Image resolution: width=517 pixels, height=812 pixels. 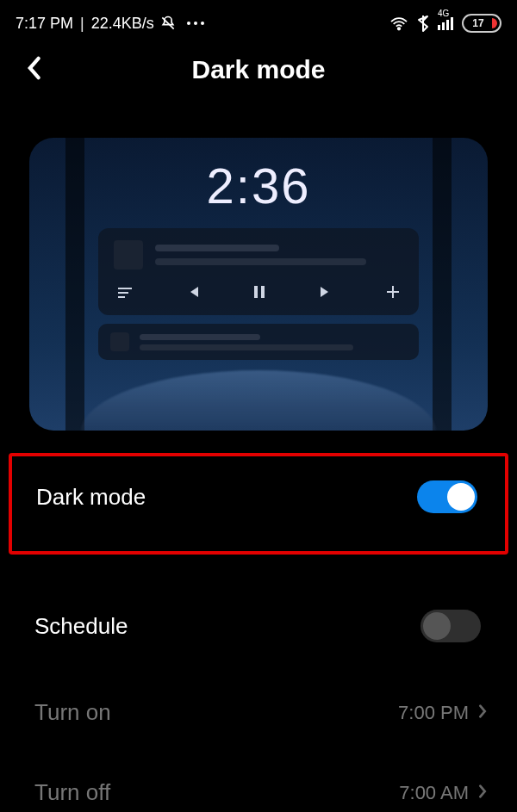 What do you see at coordinates (258, 186) in the screenshot?
I see `preview-clock: 2:36` at bounding box center [258, 186].